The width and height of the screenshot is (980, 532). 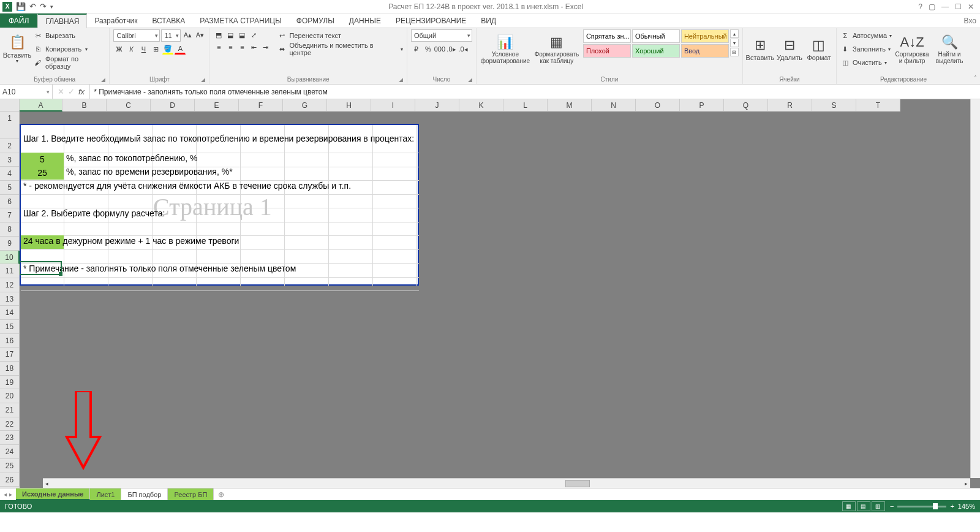 What do you see at coordinates (17, 50) in the screenshot?
I see `paste-button: 📋 Вставить ▾` at bounding box center [17, 50].